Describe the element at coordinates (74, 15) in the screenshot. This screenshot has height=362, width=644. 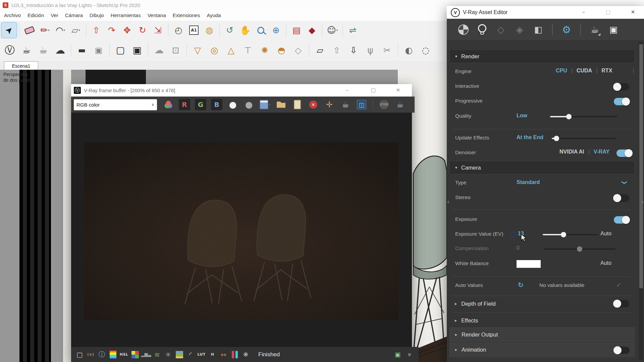
I see `menu-camara: Cámara` at that location.